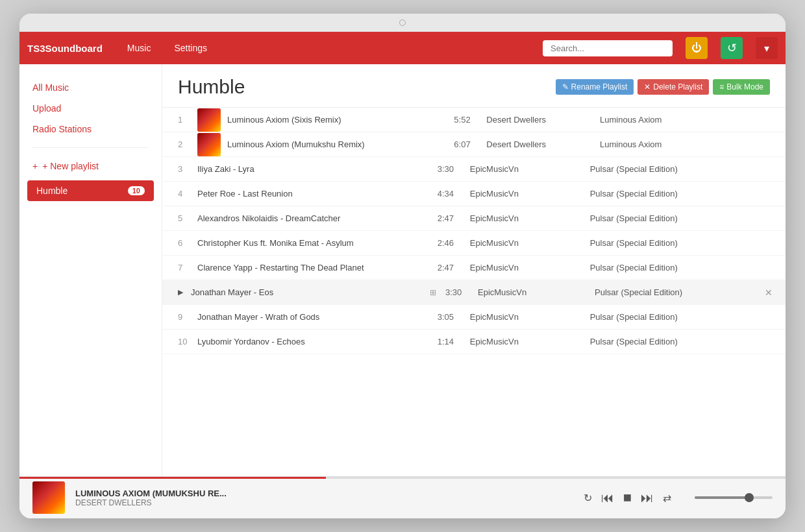 Image resolution: width=805 pixels, height=532 pixels. I want to click on track-name: Luminous Axiom (Sixis Remix), so click(340, 119).